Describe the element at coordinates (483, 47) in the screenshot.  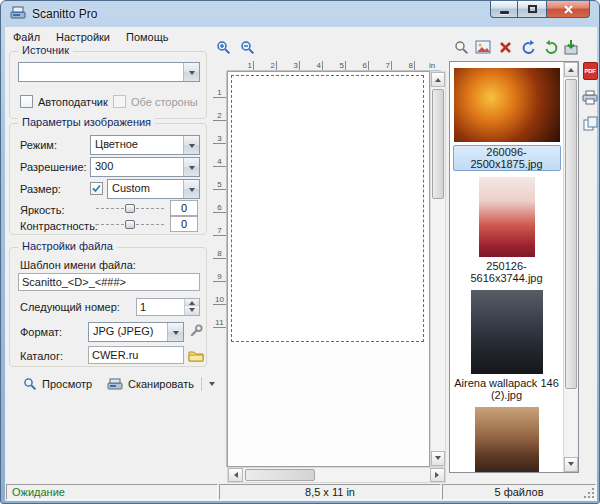
I see `edit-image-button` at that location.